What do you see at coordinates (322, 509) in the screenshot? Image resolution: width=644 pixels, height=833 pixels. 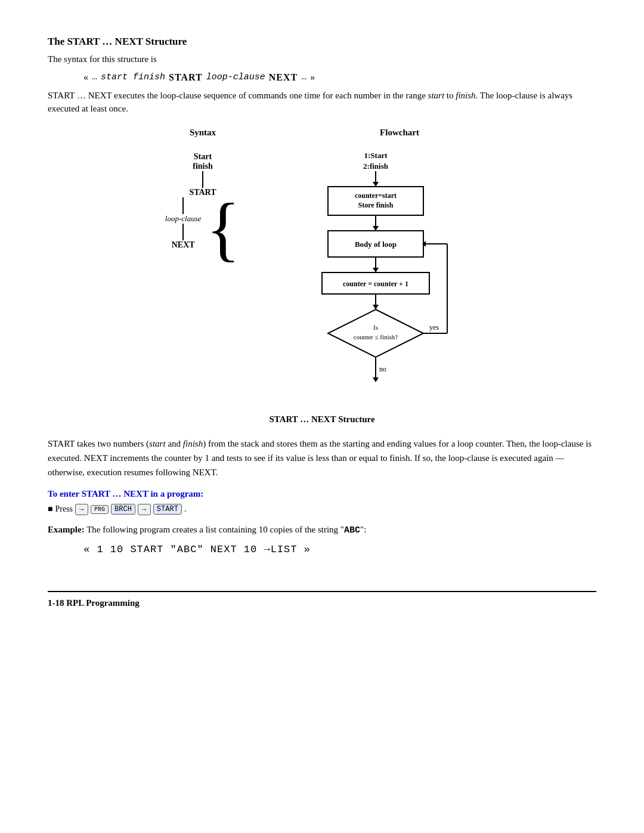 I see `press-row: ■ Press → PRG BRCH → START .` at bounding box center [322, 509].